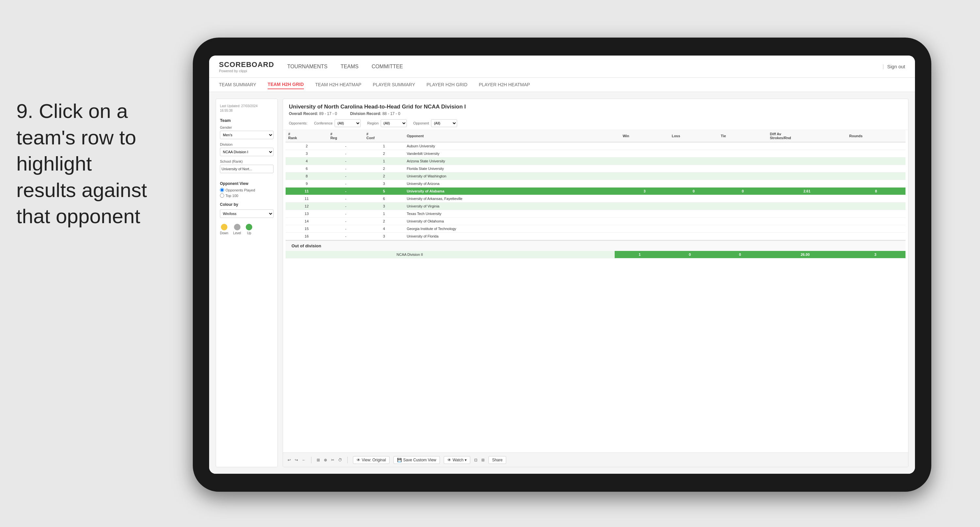  What do you see at coordinates (417, 460) in the screenshot?
I see `save-custom-button: 💾 Save Custom View` at bounding box center [417, 460].